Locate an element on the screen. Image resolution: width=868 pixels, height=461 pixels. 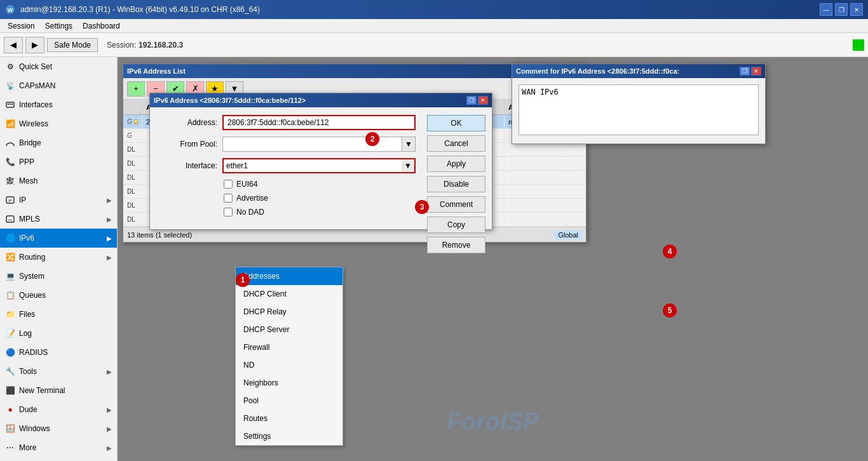
interfaces-icon is located at coordinates (10, 105).